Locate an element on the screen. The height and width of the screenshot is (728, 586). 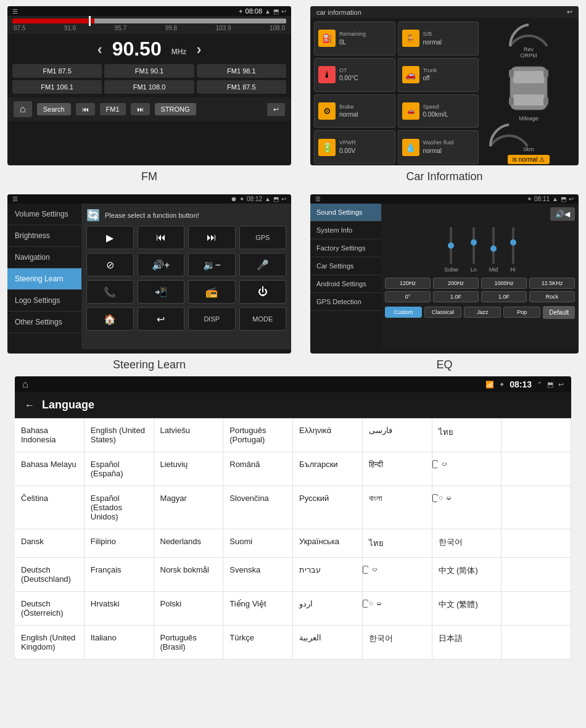
fm-preset-1: FM1 87.5 is located at coordinates (57, 71).